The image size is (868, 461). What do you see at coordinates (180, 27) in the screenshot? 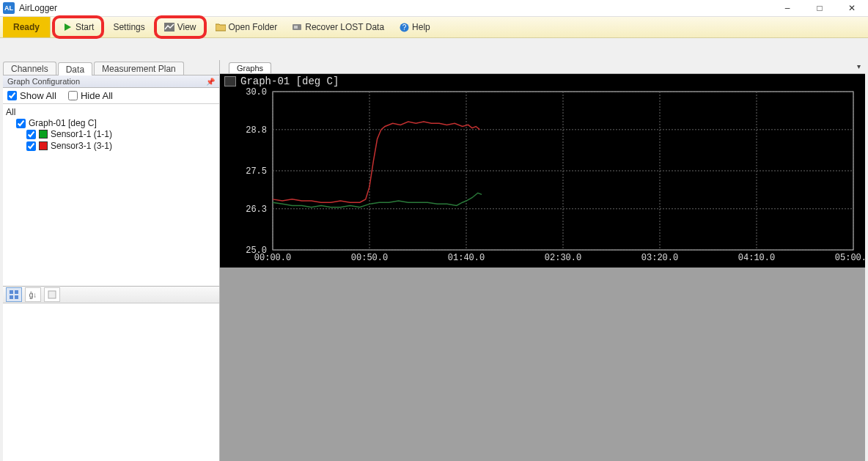
I see `highlight-view: View` at bounding box center [180, 27].